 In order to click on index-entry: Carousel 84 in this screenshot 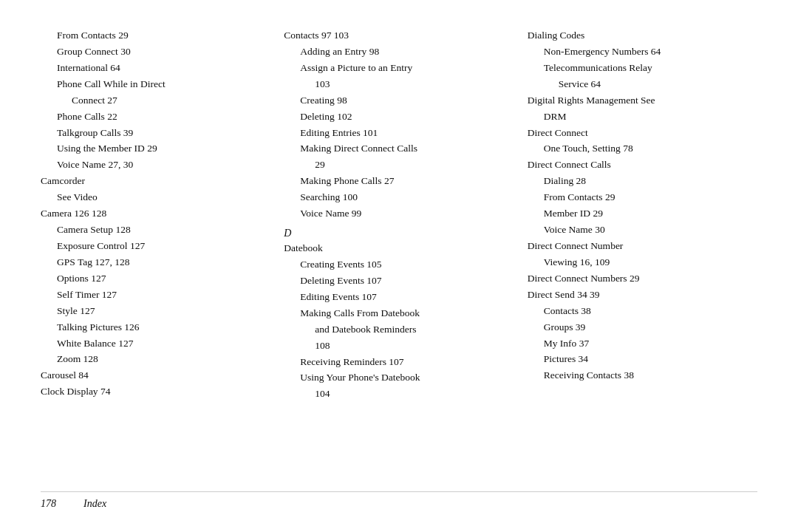, I will do `click(155, 375)`.